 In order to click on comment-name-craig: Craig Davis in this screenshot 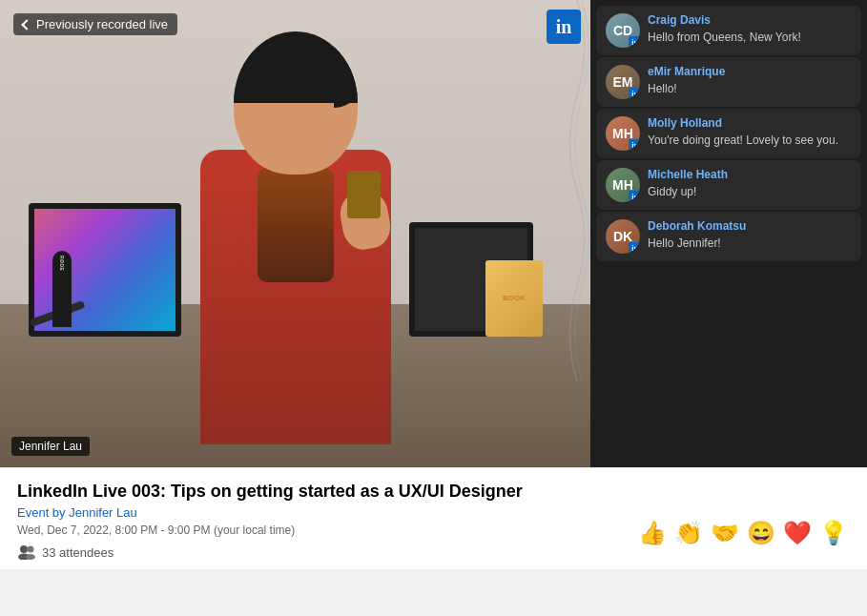, I will do `click(750, 20)`.